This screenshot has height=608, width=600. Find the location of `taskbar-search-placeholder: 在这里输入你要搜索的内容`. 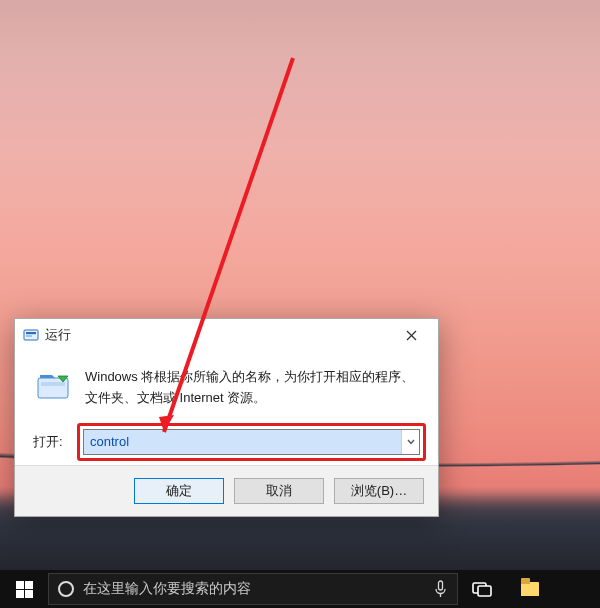

taskbar-search-placeholder: 在这里输入你要搜索的内容 is located at coordinates (253, 589).